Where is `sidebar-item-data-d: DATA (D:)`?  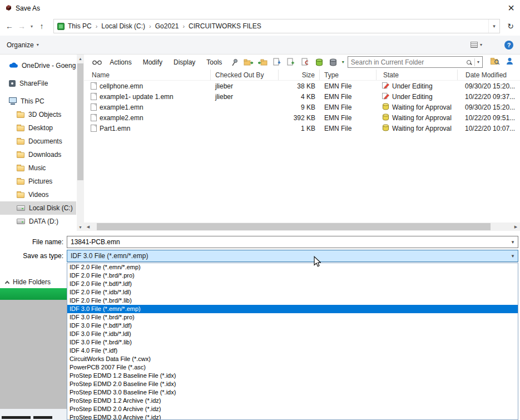 sidebar-item-data-d: DATA (D:) is located at coordinates (38, 221).